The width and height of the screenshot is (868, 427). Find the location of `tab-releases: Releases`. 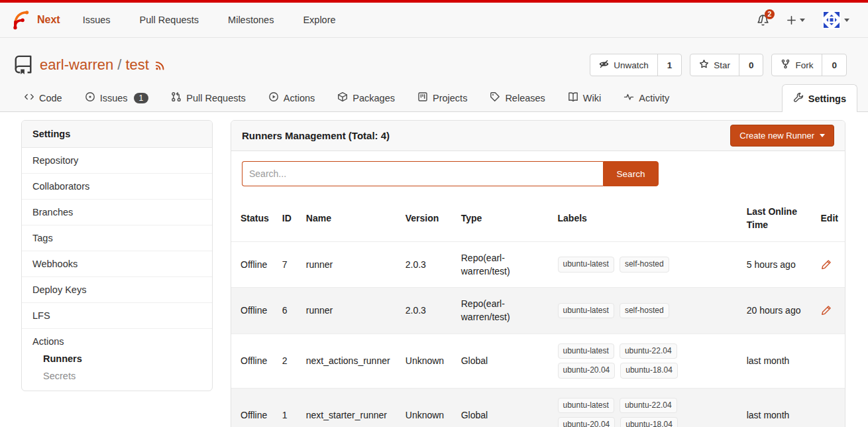

tab-releases: Releases is located at coordinates (517, 98).